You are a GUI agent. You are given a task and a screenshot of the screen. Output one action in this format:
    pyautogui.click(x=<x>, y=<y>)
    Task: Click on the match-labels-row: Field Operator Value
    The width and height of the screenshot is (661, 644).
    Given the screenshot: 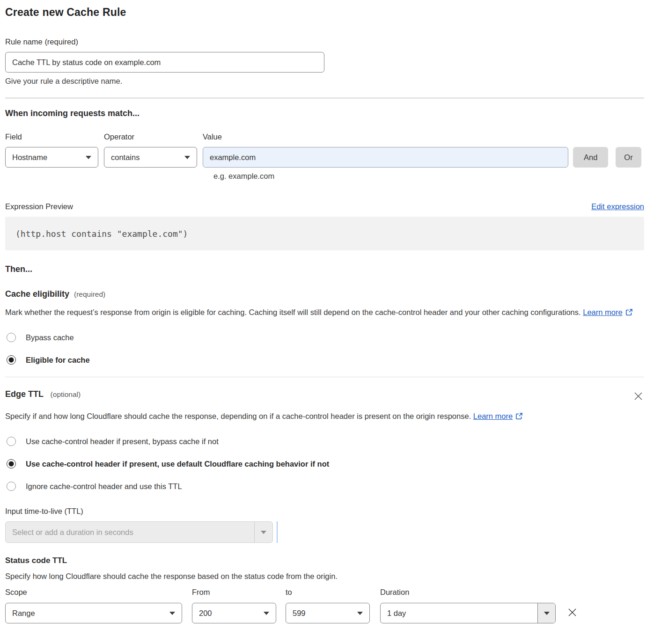 What is the action you would take?
    pyautogui.click(x=325, y=137)
    